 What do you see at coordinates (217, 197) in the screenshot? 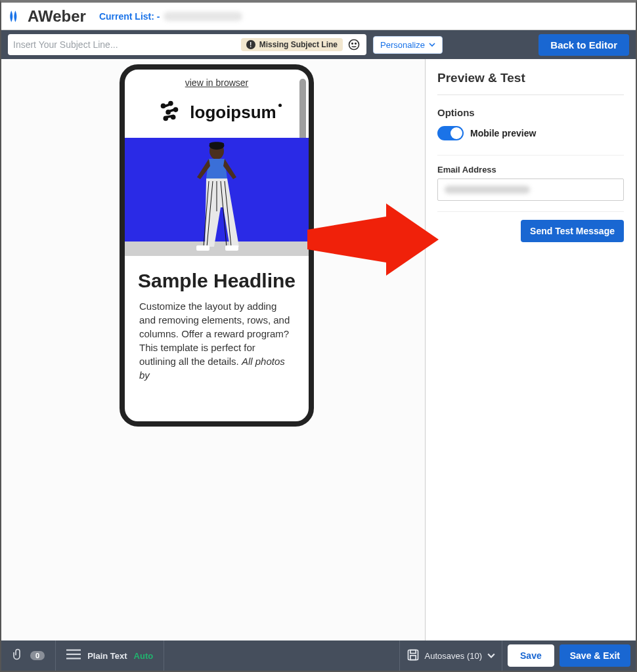
I see `hero-person-illustration` at bounding box center [217, 197].